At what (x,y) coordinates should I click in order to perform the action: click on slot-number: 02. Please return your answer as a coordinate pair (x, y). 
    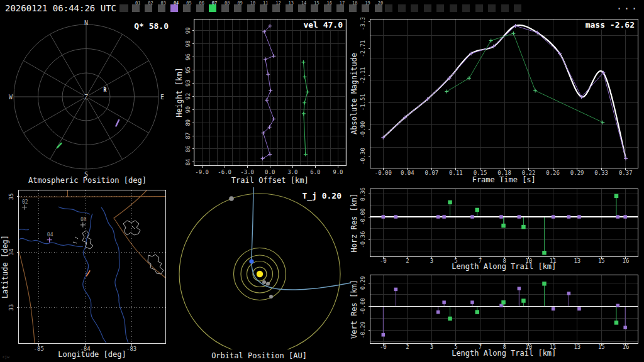
    Looking at the image, I should click on (150, 3).